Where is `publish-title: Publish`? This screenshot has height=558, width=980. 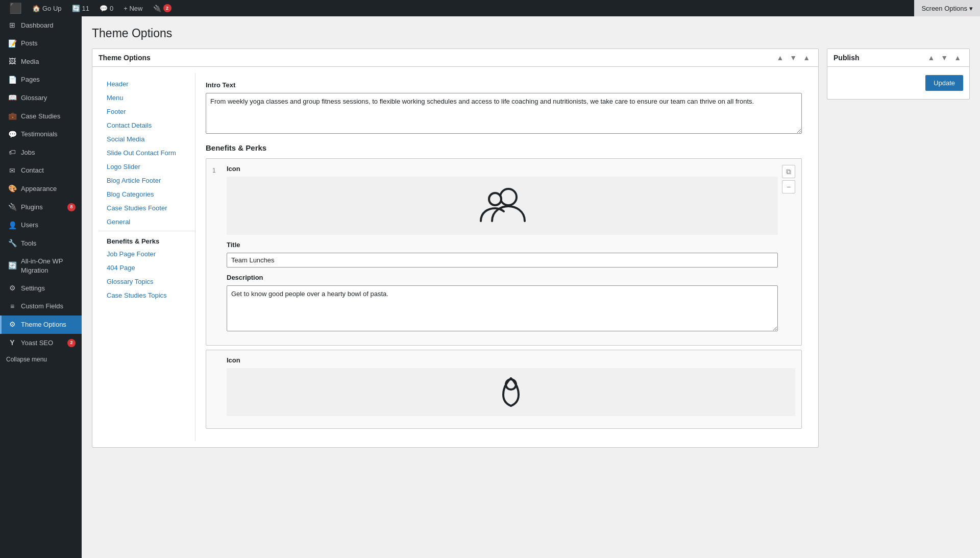
publish-title: Publish is located at coordinates (879, 58).